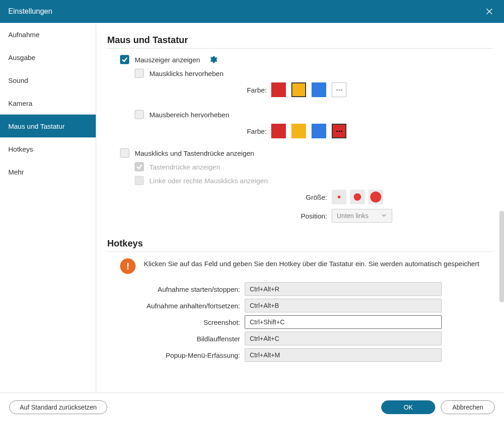 Image resolution: width=504 pixels, height=421 pixels. I want to click on row-show-lr-clicks: Linke oder rechte Mausklicks anzeigen, so click(300, 180).